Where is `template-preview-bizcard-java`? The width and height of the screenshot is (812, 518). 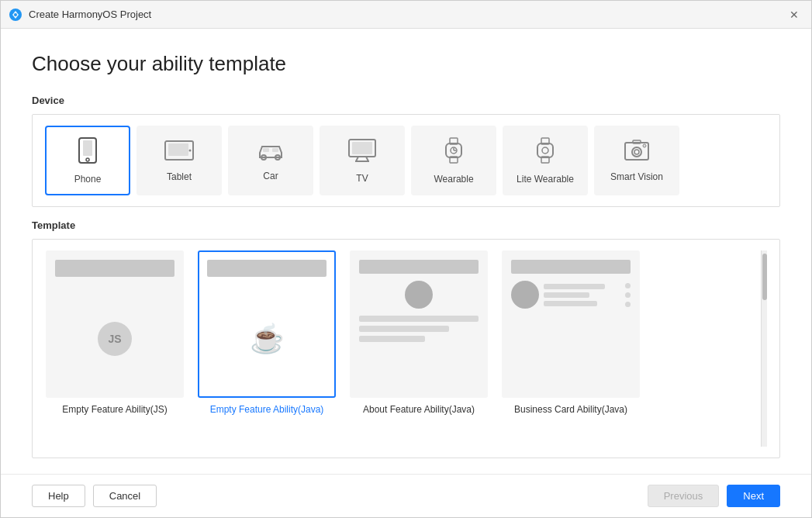 template-preview-bizcard-java is located at coordinates (571, 324).